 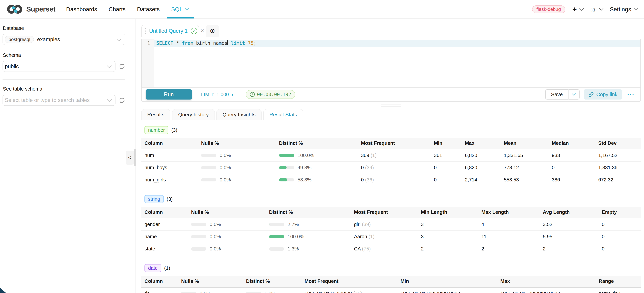 I want to click on table-row: ds0.0%1.3%1965-01-01T00:00:00 (75)1965-0…, so click(x=391, y=290).